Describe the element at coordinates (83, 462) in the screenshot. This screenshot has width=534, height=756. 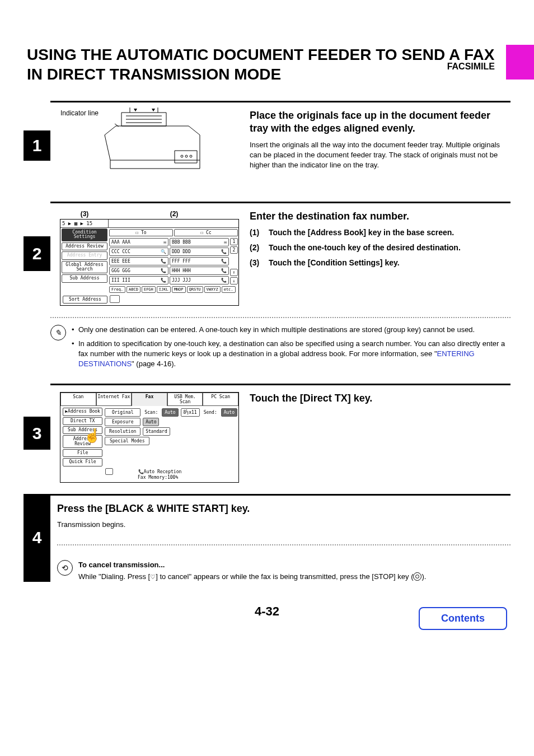
I see `quick-file-button: Quick File` at that location.